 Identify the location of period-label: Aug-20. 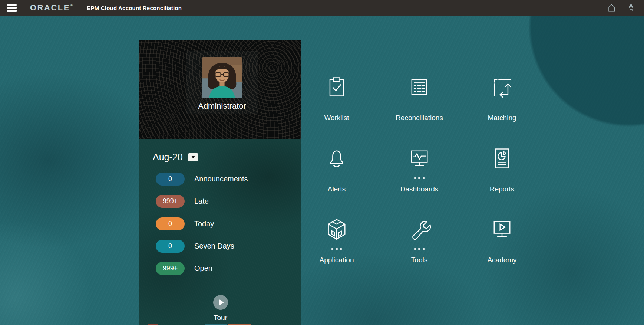
(168, 157).